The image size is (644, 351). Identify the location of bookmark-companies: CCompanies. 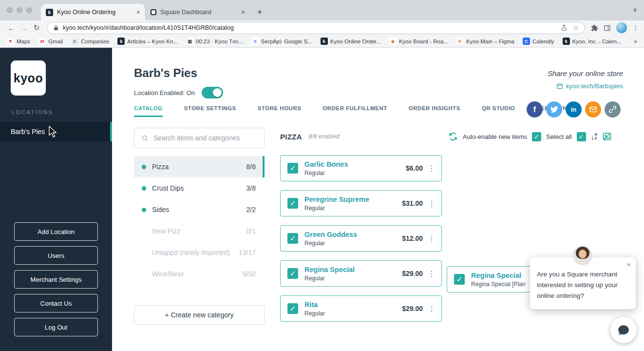
(90, 41).